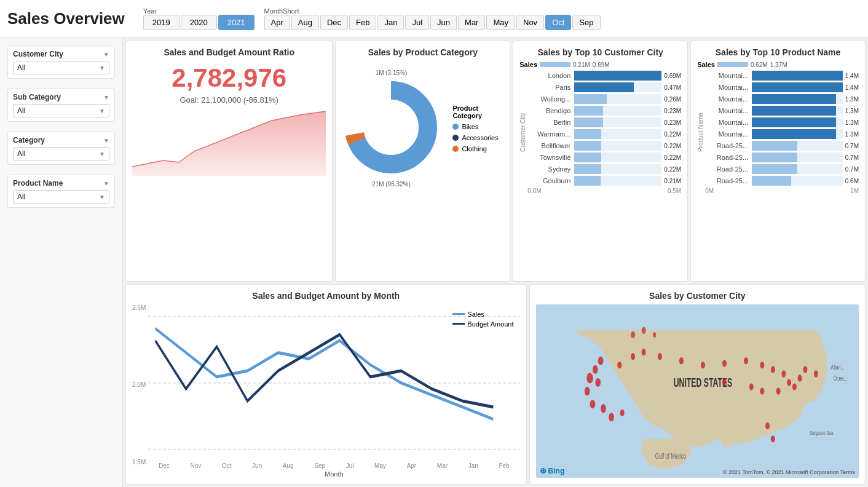 Image resolution: width=868 pixels, height=487 pixels. What do you see at coordinates (604, 133) in the screenshot?
I see `city-bars: London 0.69M Paris 0.47M` at bounding box center [604, 133].